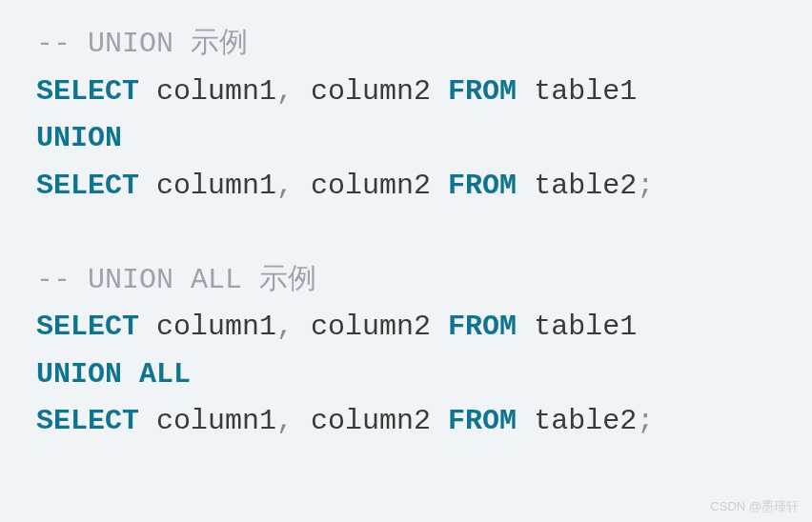 This screenshot has width=812, height=522. Describe the element at coordinates (79, 138) in the screenshot. I see `keyword-union: UNION` at that location.